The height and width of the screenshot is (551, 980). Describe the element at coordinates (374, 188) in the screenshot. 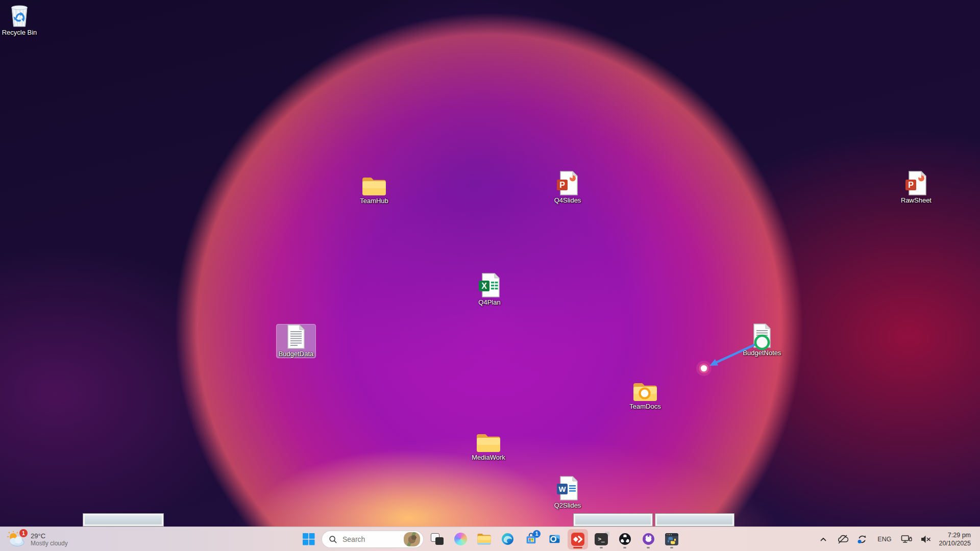

I see `desktop-icon-teamhub: TeamHub` at that location.